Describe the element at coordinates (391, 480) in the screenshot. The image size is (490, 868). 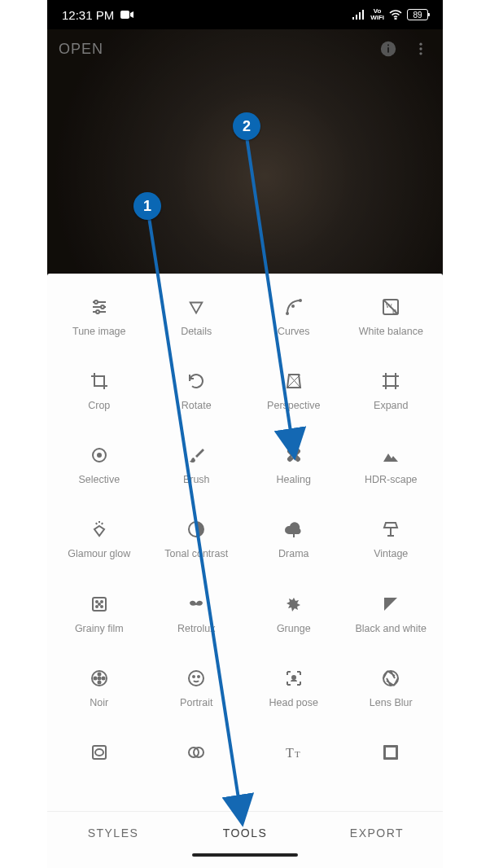
I see `tool-label: HDR-scape` at that location.